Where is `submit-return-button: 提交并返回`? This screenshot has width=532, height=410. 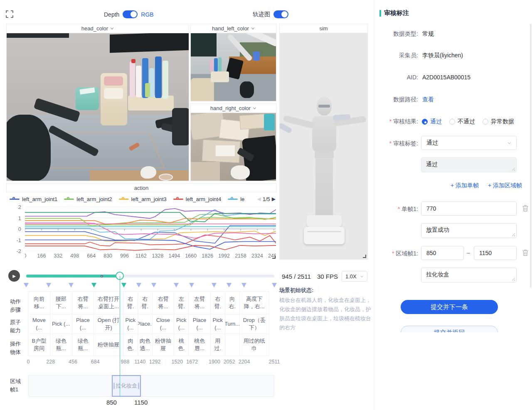 submit-return-button: 提交并返回 is located at coordinates (449, 329).